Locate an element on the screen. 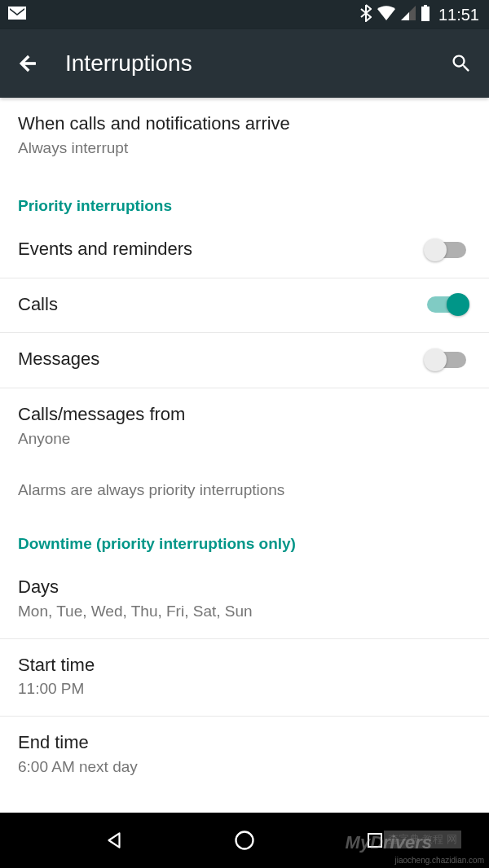 Image resolution: width=489 pixels, height=868 pixels. setting-start-time: Start time 11:00 PM is located at coordinates (244, 677).